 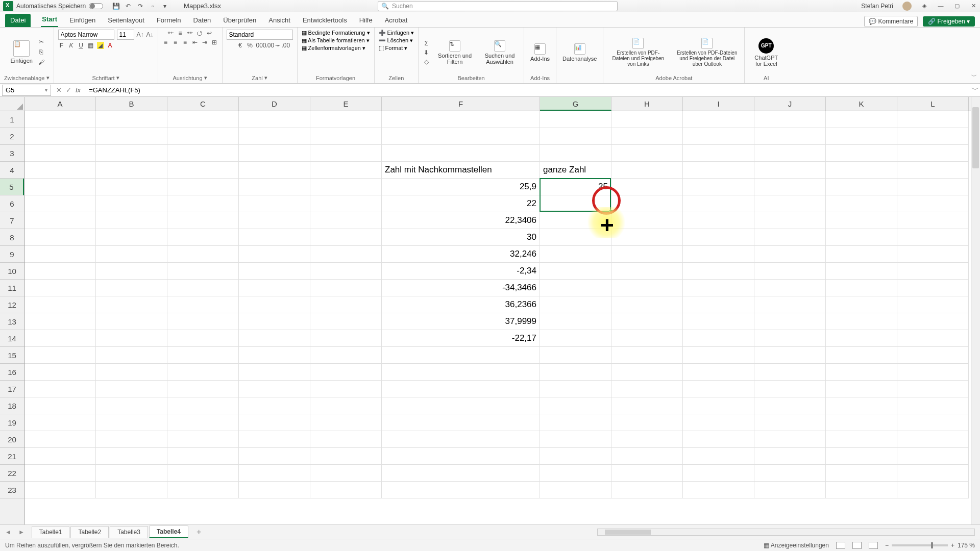 What do you see at coordinates (576, 187) in the screenshot?
I see `cell-G5: 25` at bounding box center [576, 187].